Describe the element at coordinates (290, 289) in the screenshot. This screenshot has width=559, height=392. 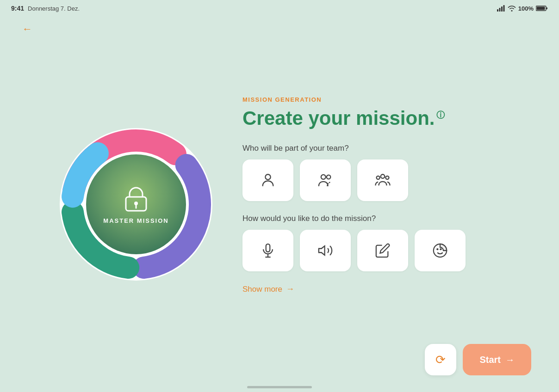
I see `show-more-arrow: →` at that location.